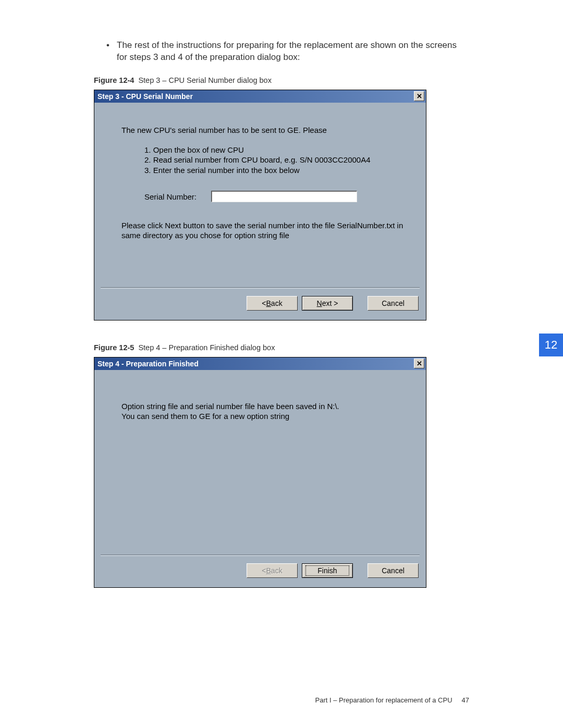 This screenshot has width=563, height=728. What do you see at coordinates (278, 150) in the screenshot?
I see `dialog-step3-item1: 1. Open the box of new CPU` at bounding box center [278, 150].